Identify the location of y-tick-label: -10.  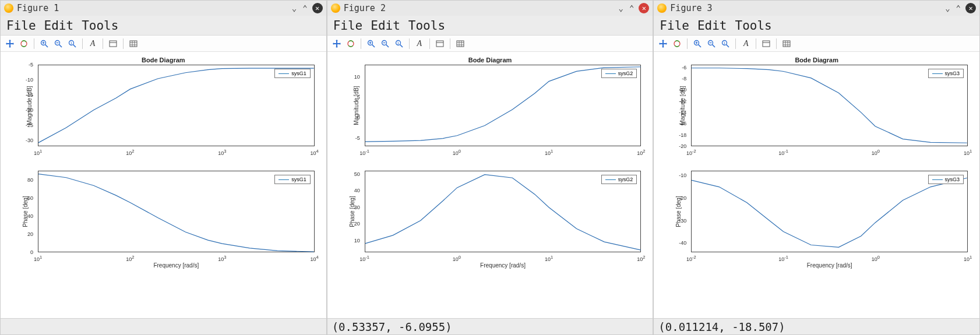
(685, 175).